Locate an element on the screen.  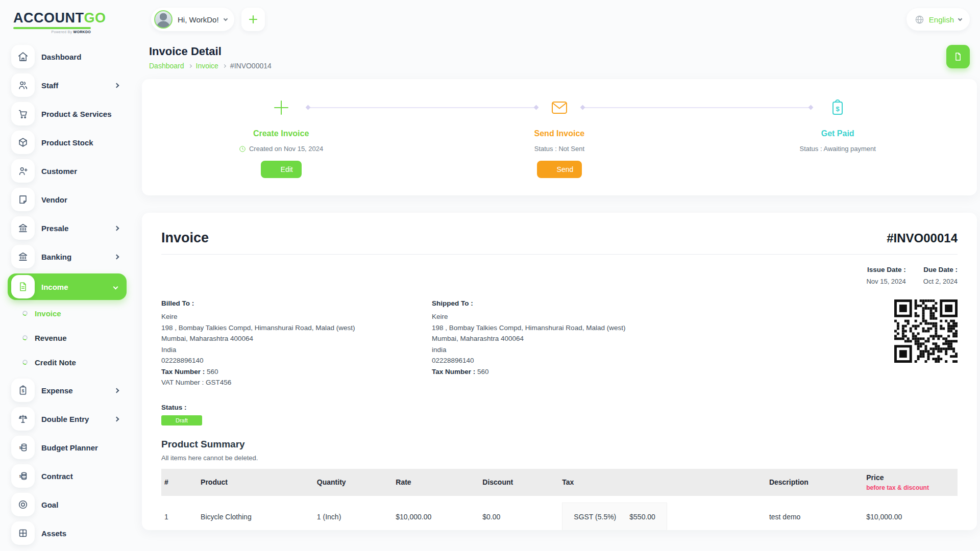
coins-icon: $ is located at coordinates (23, 447).